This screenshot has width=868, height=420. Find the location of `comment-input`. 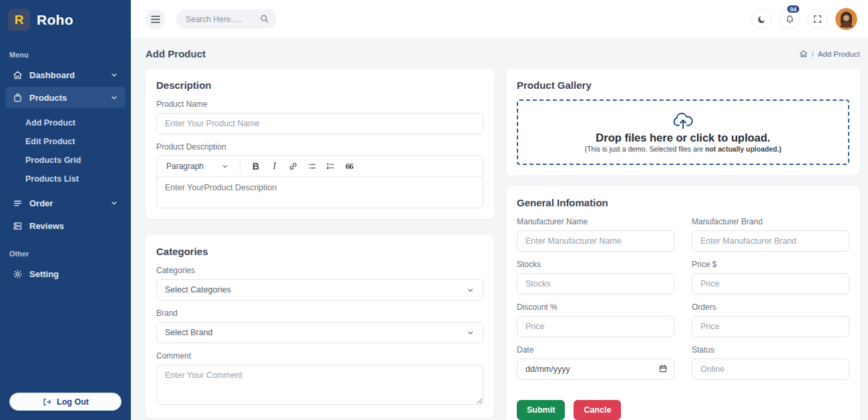

comment-input is located at coordinates (320, 385).